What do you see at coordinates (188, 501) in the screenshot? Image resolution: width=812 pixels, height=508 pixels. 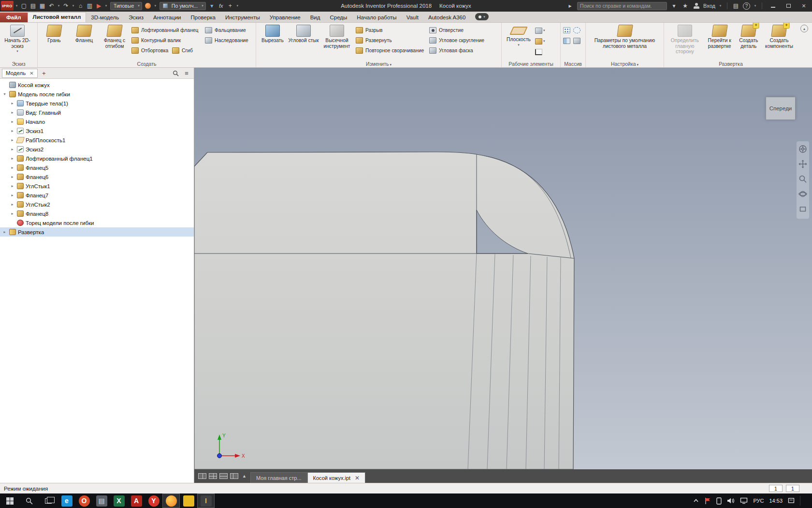 I see `taskbar-app-sticky-notes` at bounding box center [188, 501].